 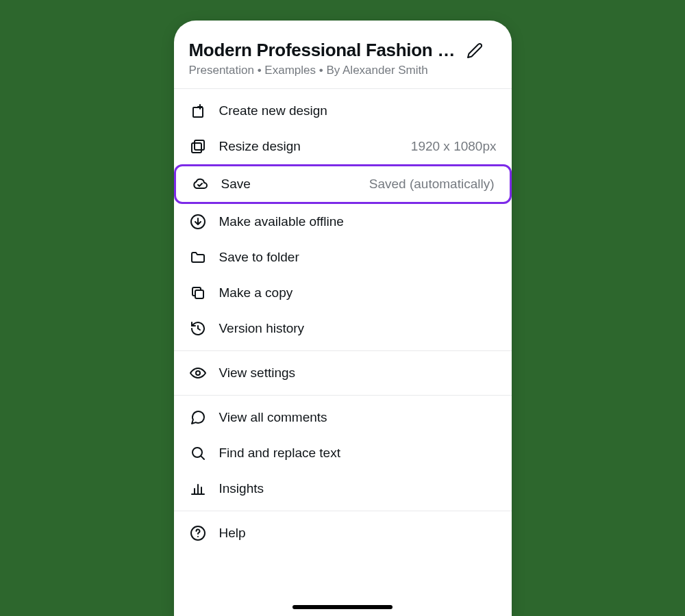 What do you see at coordinates (198, 329) in the screenshot?
I see `history-icon` at bounding box center [198, 329].